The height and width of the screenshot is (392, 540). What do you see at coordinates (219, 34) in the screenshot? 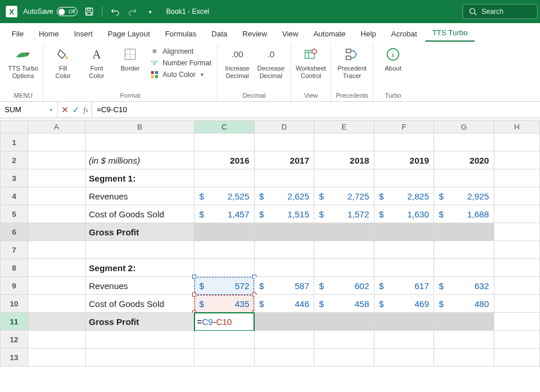
I see `tab-data: Data` at bounding box center [219, 34].